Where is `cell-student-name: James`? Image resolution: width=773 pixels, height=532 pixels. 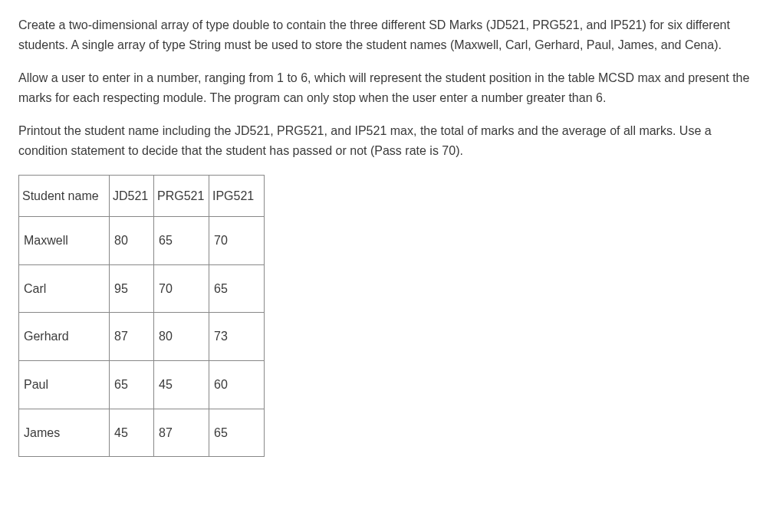 cell-student-name: James is located at coordinates (64, 432).